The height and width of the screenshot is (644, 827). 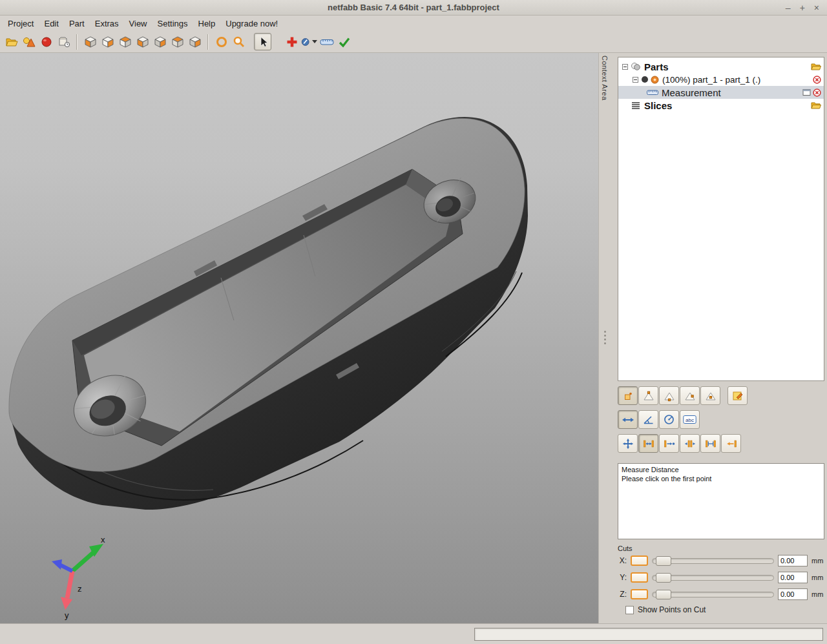 What do you see at coordinates (806, 92) in the screenshot?
I see `detach-window-icon` at bounding box center [806, 92].